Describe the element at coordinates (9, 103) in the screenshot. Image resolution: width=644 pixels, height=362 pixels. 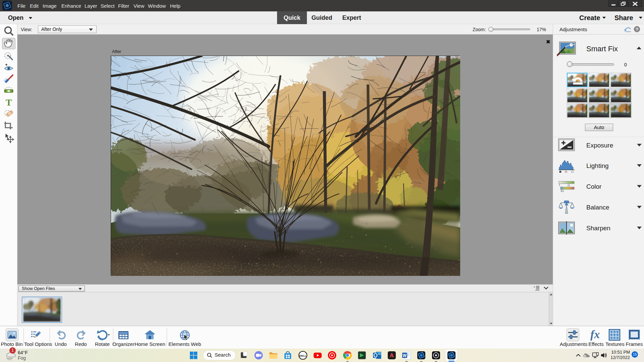
I see `svg-text: T` at that location.